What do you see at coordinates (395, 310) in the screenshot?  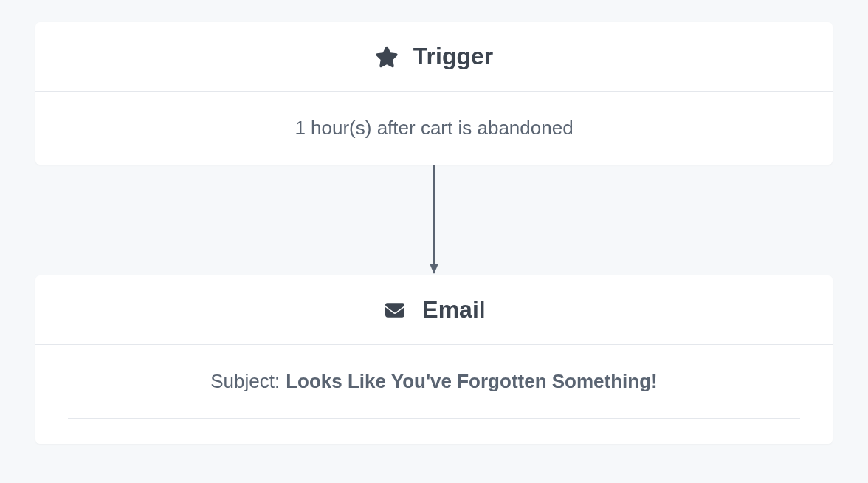 I see `envelope-icon` at bounding box center [395, 310].